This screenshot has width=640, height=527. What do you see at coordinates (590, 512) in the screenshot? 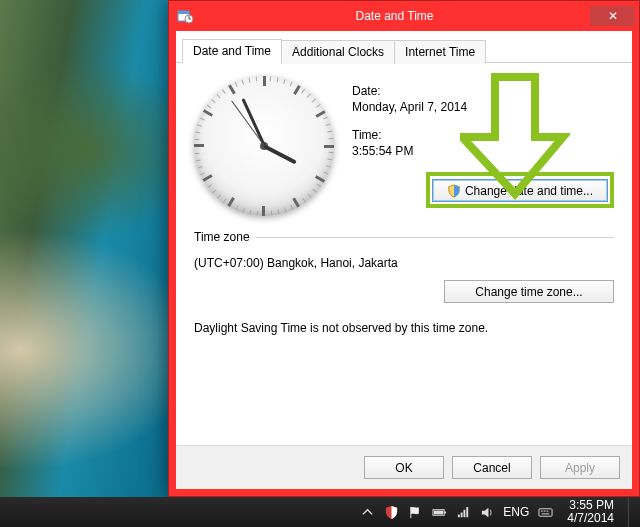
I see `tray-clock: 3:55 PM 4/7/2014` at bounding box center [590, 512].